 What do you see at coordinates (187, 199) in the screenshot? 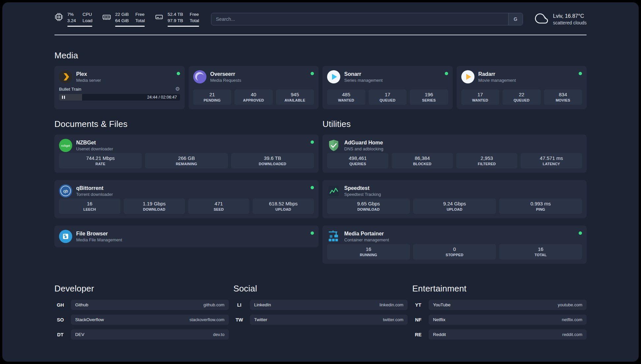
I see `service-card-qbittorrent: qb qBittorrent Torrent downloader 16 LEE…` at bounding box center [187, 199].